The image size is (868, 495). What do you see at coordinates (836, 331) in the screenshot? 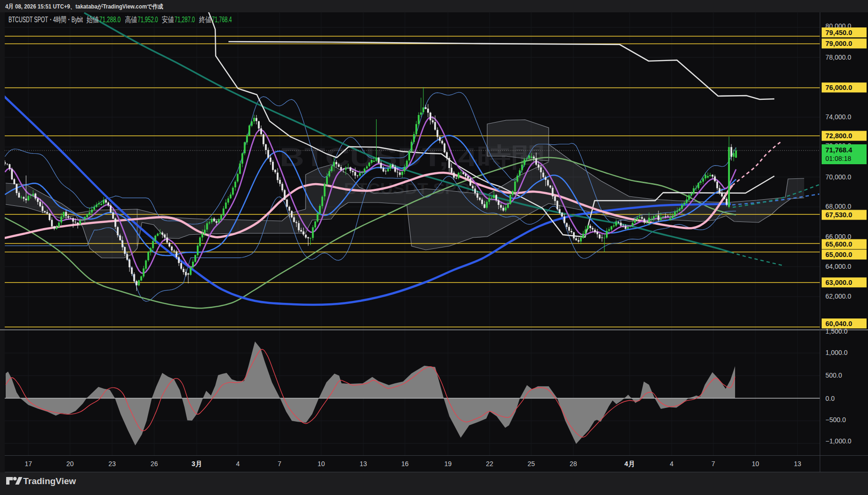
I see `svg-text: 1,500.0` at bounding box center [836, 331].